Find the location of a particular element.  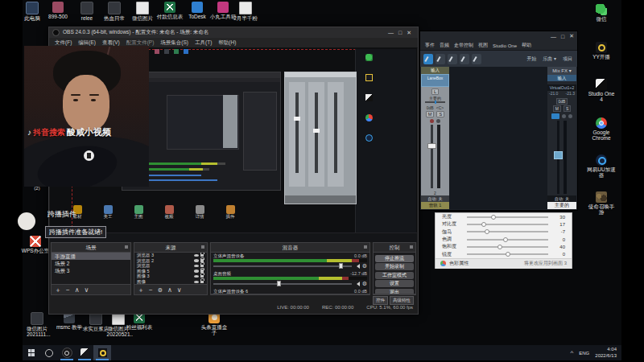

desktop-icon-relee: relee is located at coordinates (87, 11).